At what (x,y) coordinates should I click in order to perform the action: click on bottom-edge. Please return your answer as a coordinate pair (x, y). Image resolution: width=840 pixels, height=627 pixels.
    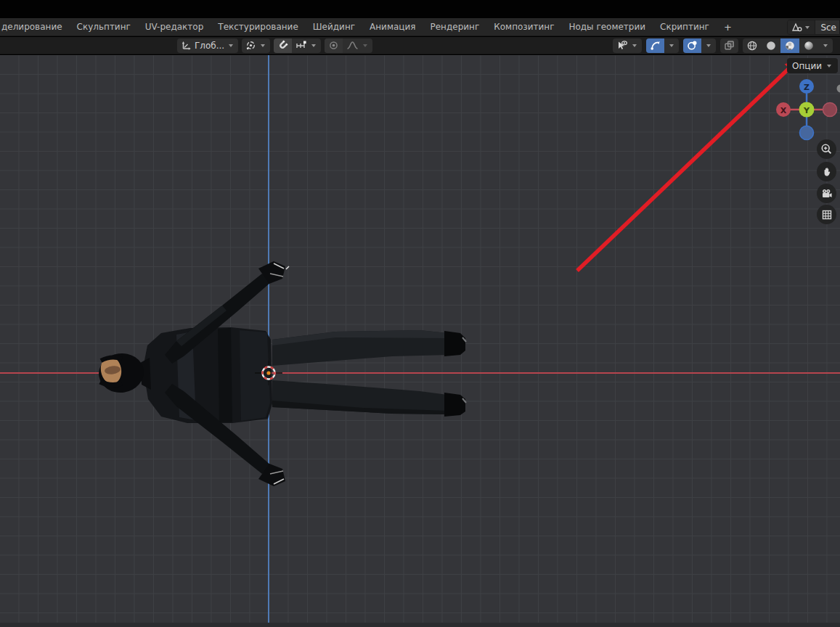
    Looking at the image, I should click on (420, 625).